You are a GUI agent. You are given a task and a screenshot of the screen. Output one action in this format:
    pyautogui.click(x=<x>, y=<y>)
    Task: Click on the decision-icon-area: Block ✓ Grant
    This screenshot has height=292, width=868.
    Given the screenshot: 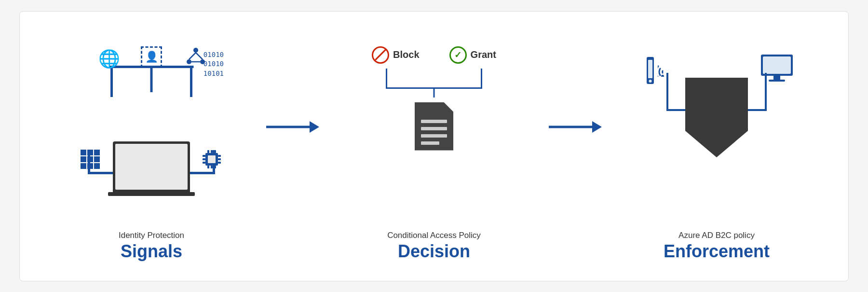 What is the action you would take?
    pyautogui.click(x=434, y=124)
    